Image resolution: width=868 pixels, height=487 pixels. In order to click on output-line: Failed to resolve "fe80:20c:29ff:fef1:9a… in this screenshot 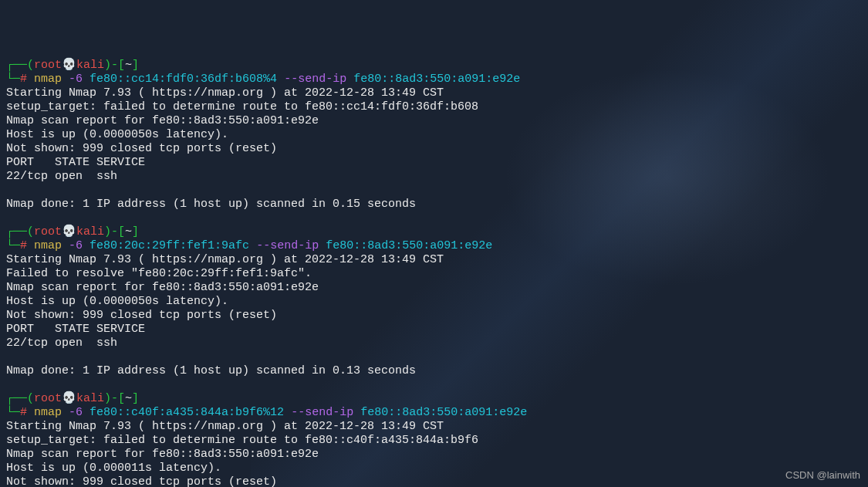, I will do `click(434, 274)`.